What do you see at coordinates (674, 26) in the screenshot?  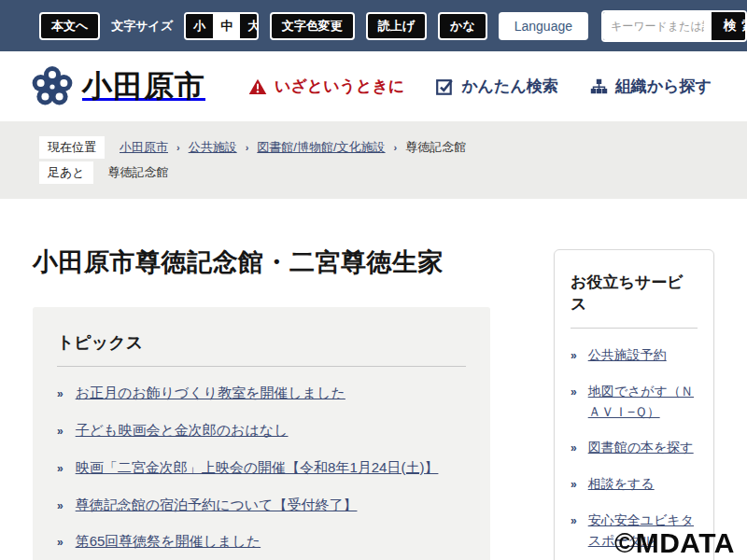 I see `site-search: 検索` at bounding box center [674, 26].